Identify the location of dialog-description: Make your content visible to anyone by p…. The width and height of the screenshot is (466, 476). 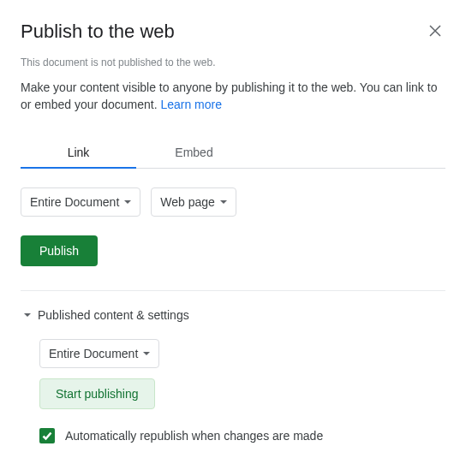
(233, 96).